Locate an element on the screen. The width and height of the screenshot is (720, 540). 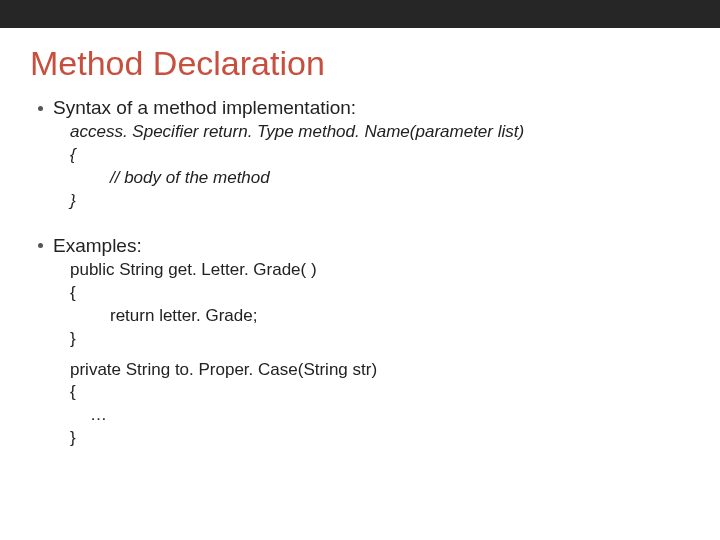
example1-close-brace: } is located at coordinates (380, 340).